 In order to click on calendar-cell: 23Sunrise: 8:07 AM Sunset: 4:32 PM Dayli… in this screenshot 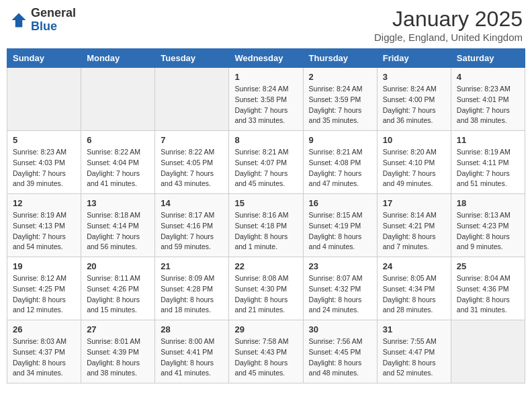, I will do `click(340, 289)`.